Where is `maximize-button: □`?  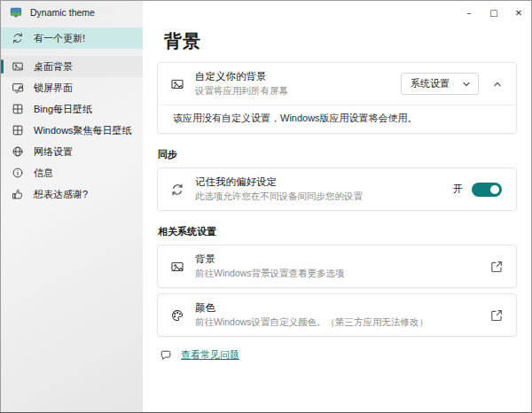
maximize-button: □ is located at coordinates (494, 12).